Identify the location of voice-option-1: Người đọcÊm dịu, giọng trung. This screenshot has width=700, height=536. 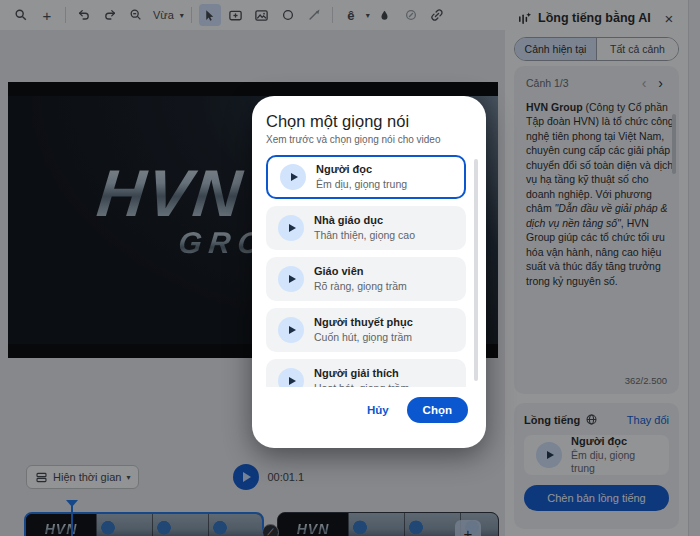
(366, 177).